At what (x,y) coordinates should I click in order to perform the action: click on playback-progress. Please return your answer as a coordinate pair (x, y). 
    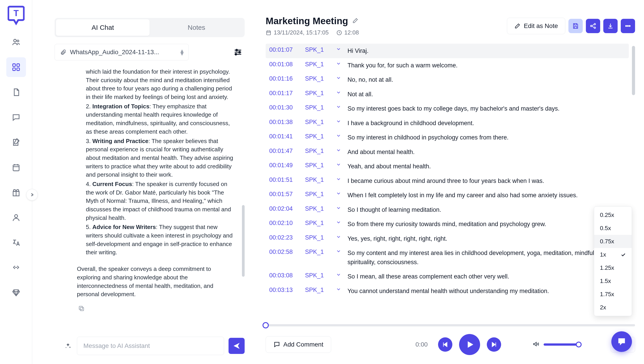
    Looking at the image, I should click on (450, 325).